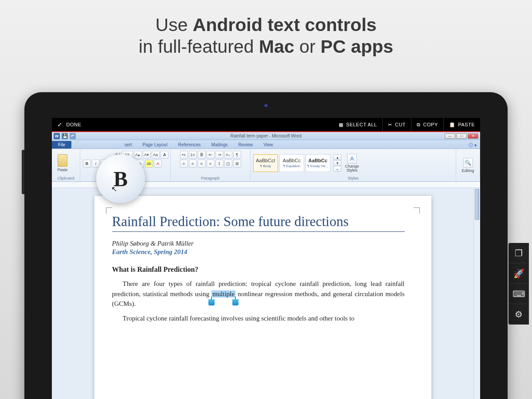 The image size is (532, 399). Describe the element at coordinates (223, 294) in the screenshot. I see `text-selection: multiple` at that location.